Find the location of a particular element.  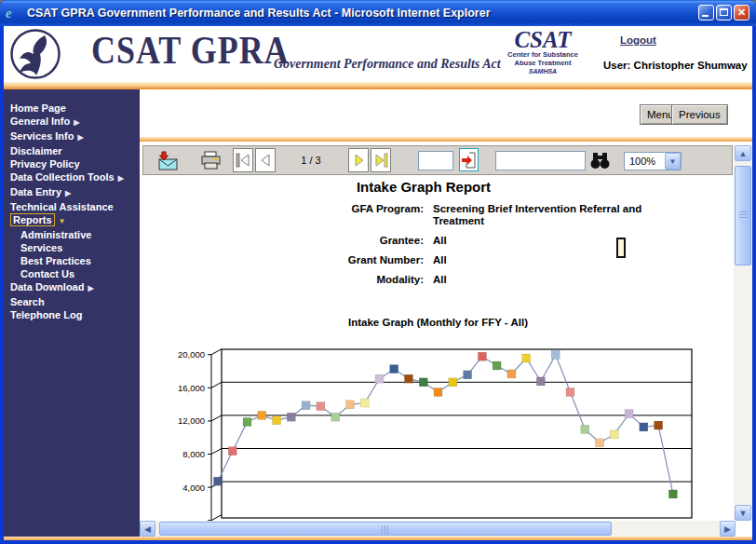

highlight-box is located at coordinates (621, 248).